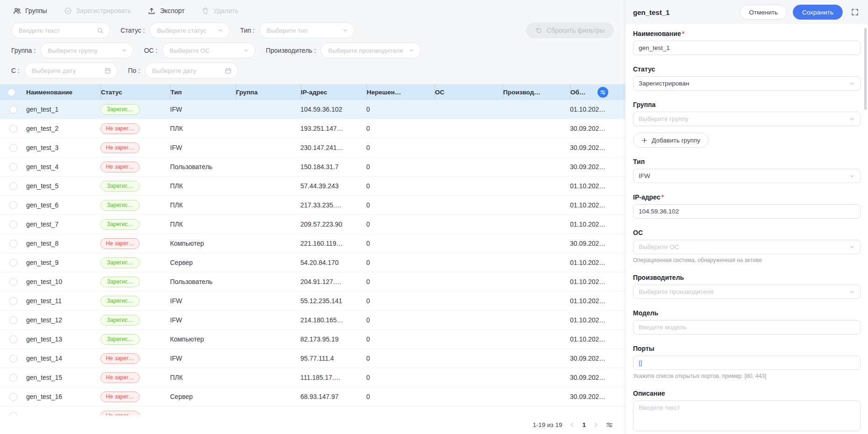  Describe the element at coordinates (313, 339) in the screenshot. I see `table-row: gen_test_13 Зарегис… Компьютер 82.173.95…` at that location.